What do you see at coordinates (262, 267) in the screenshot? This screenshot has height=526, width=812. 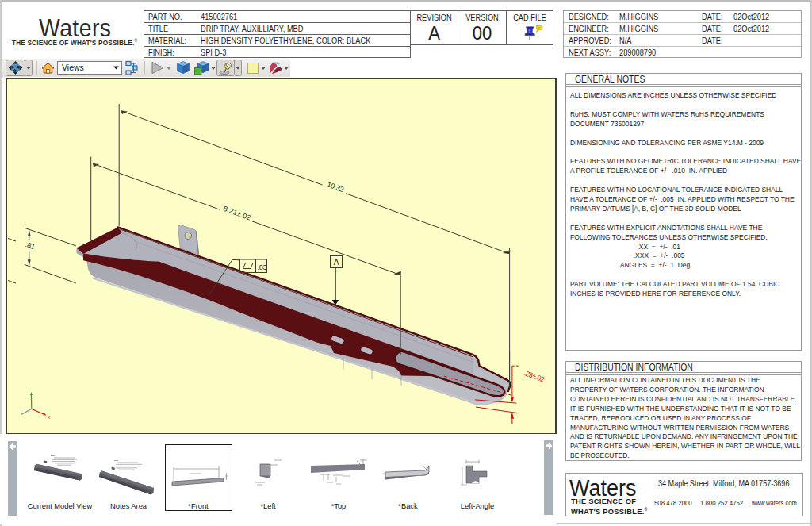 I see `svg-text: .03` at bounding box center [262, 267].